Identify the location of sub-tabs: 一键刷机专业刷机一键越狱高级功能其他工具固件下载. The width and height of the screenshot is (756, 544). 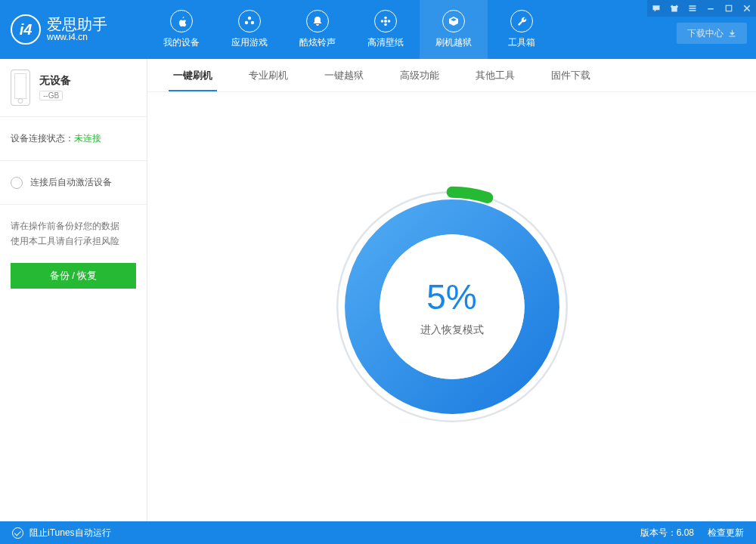
(452, 76).